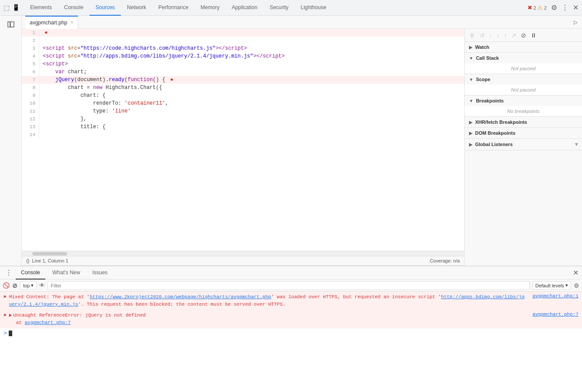  Describe the element at coordinates (15, 286) in the screenshot. I see `console-filter-icon: ⊘` at that location.